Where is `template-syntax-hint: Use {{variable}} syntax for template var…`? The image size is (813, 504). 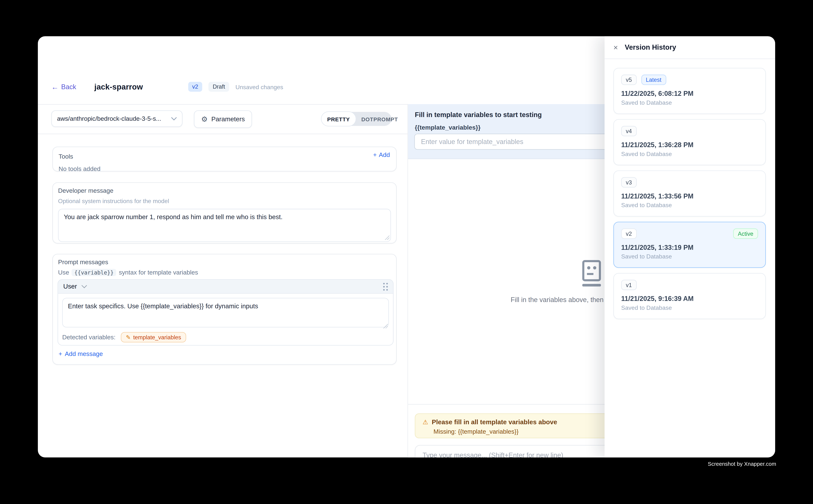 template-syntax-hint: Use {{variable}} syntax for template var… is located at coordinates (225, 272).